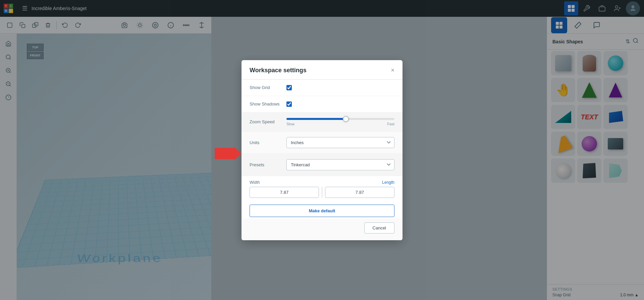  What do you see at coordinates (289, 104) in the screenshot?
I see `show-shadows-checkbox` at bounding box center [289, 104].